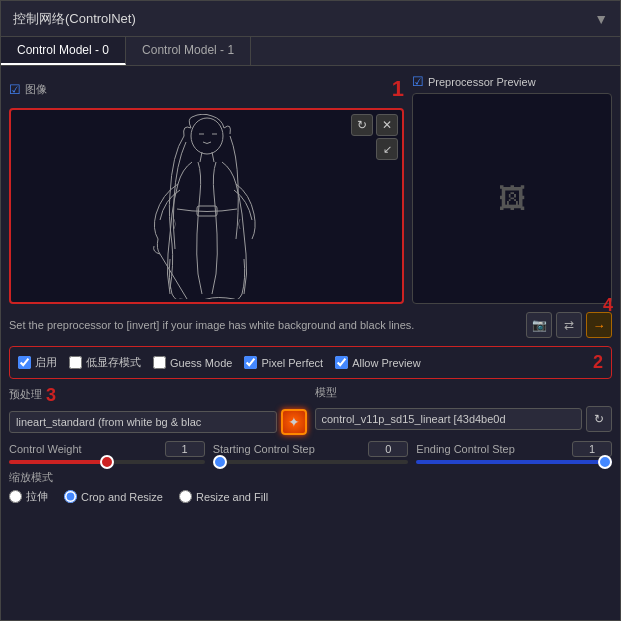 The width and height of the screenshot is (621, 621). I want to click on refresh-model-button: ↻, so click(599, 419).